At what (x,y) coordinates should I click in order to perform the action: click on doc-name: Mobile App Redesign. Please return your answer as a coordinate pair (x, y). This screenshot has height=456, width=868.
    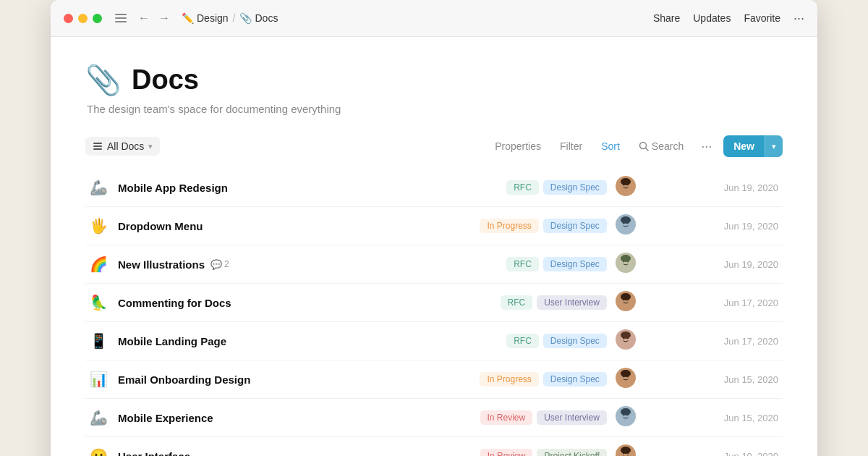
    Looking at the image, I should click on (268, 188).